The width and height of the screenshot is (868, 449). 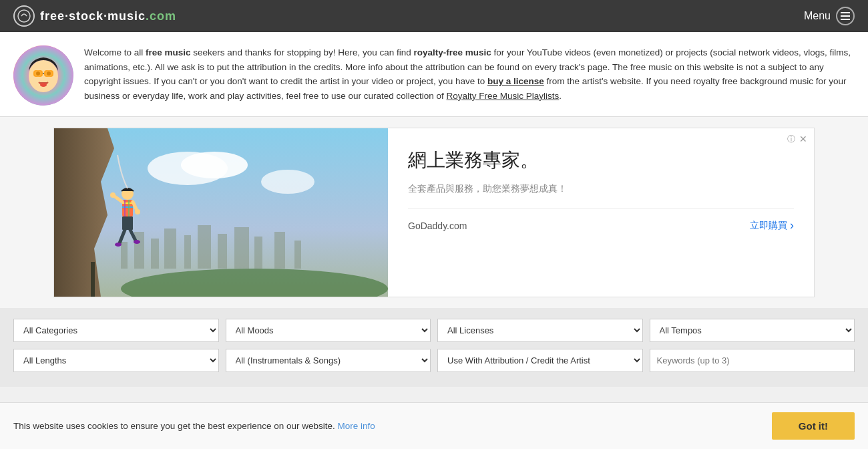 I want to click on welcome-intro: Welcome to all, so click(x=115, y=52).